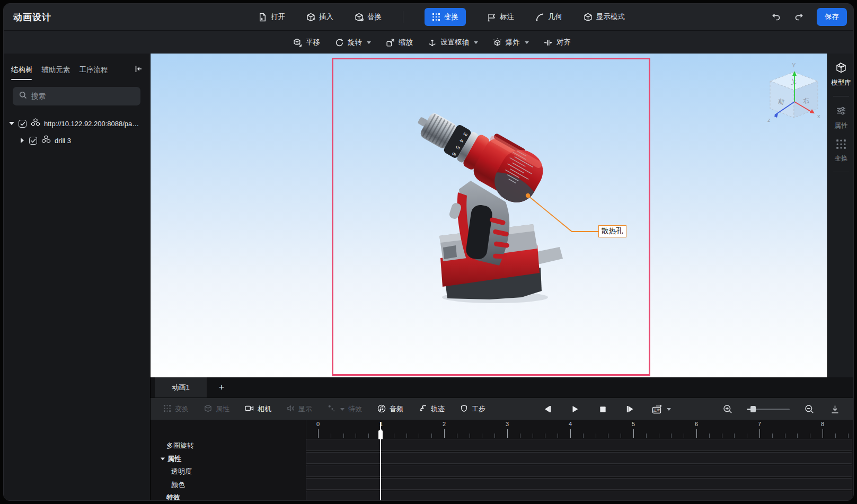 The image size is (857, 504). I want to click on set-pivot-label: 设置枢轴, so click(455, 42).